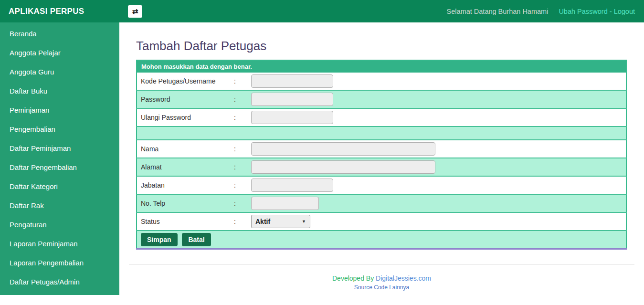 The image size is (644, 305). Describe the element at coordinates (285, 203) in the screenshot. I see `no-telp-input` at that location.